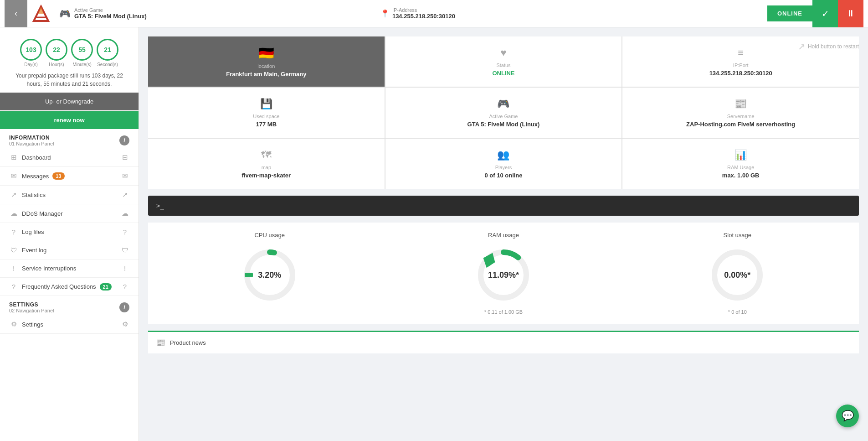 The image size is (868, 441). What do you see at coordinates (69, 80) in the screenshot?
I see `timer-description: Your prepaid package still runs 103 days…` at bounding box center [69, 80].